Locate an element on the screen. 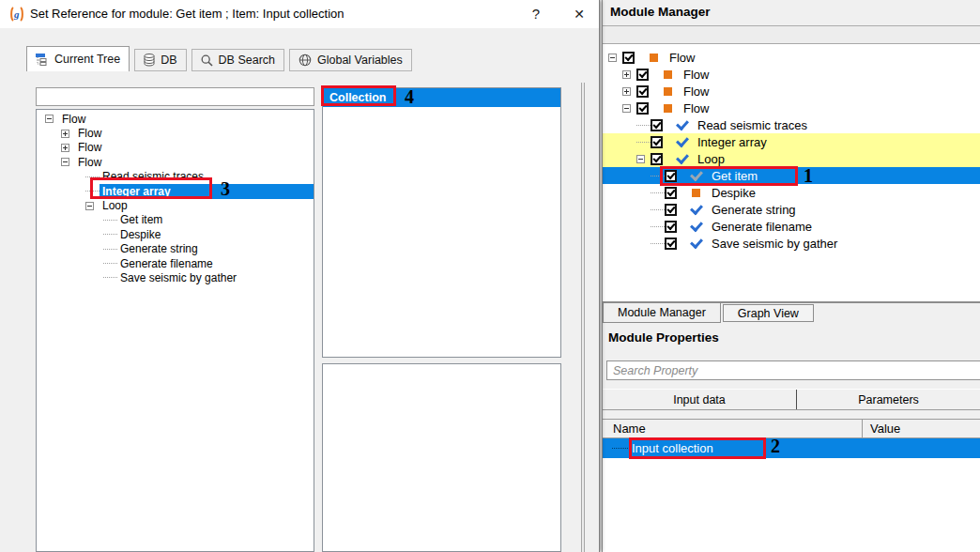 Image resolution: width=980 pixels, height=552 pixels. module-properties-title: Module Properties is located at coordinates (664, 338).